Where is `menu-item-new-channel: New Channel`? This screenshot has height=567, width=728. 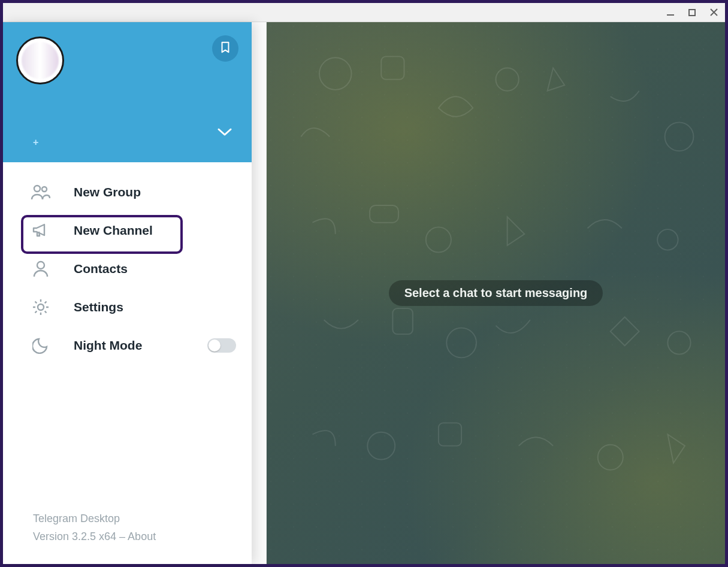
menu-item-new-channel: New Channel is located at coordinates (127, 231).